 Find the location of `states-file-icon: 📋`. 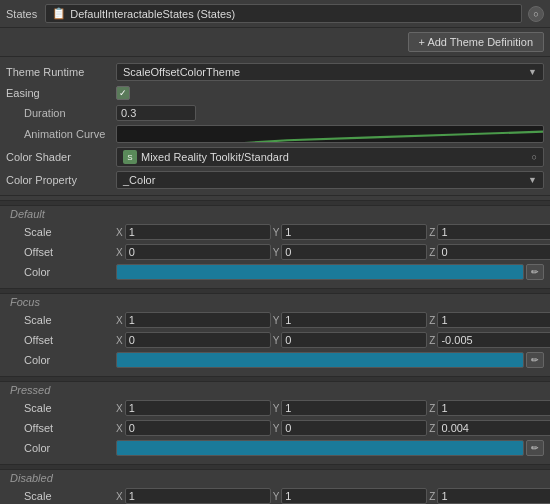

states-file-icon: 📋 is located at coordinates (59, 14).